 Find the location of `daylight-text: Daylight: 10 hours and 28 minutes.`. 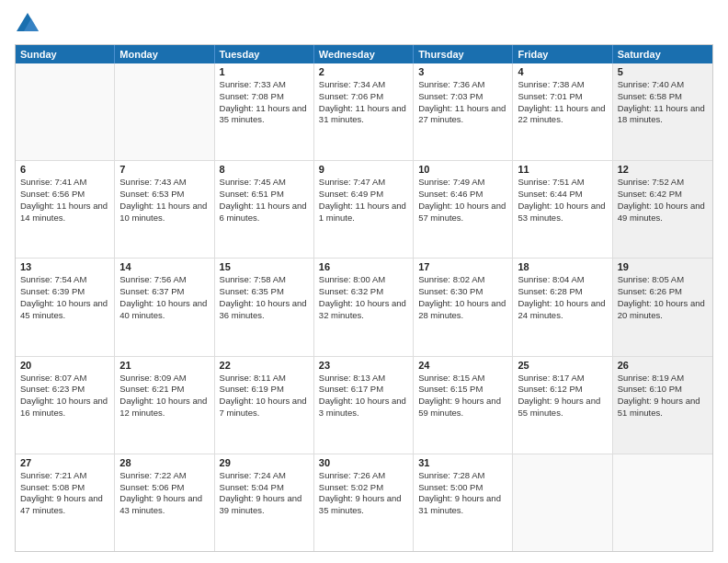

daylight-text: Daylight: 10 hours and 28 minutes. is located at coordinates (463, 310).